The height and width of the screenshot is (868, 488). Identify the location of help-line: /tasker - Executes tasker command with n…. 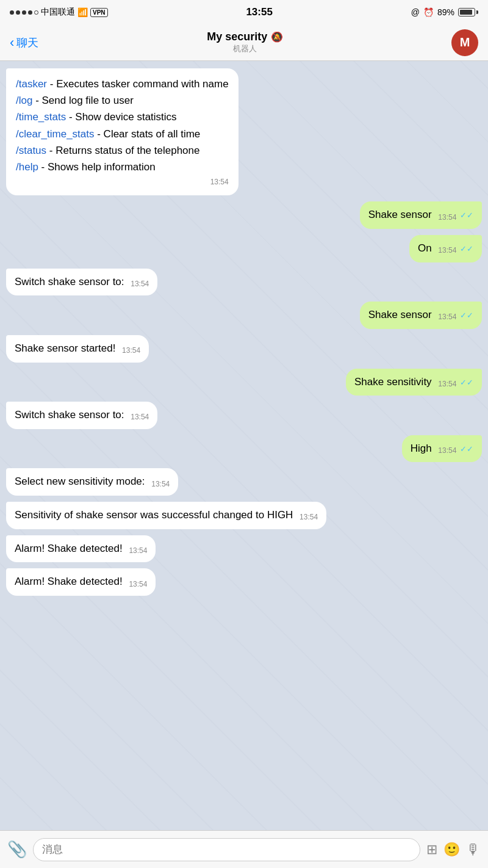
(122, 84).